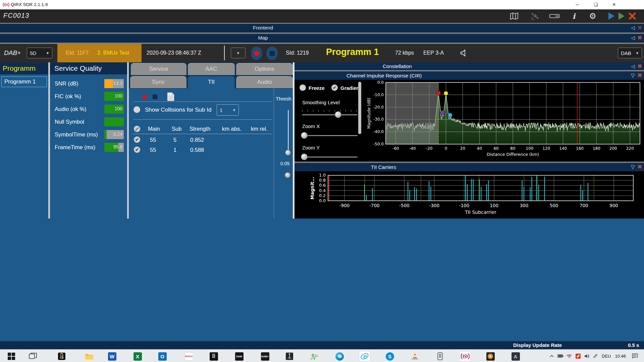 Image resolution: width=644 pixels, height=362 pixels. What do you see at coordinates (288, 132) in the screenshot?
I see `threshold-slider-track` at bounding box center [288, 132].